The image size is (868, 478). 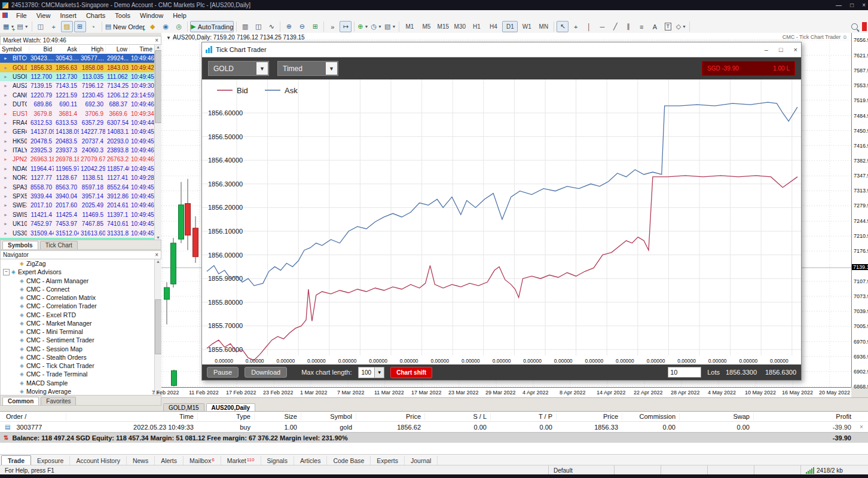 I want to click on market-watch-tab-symbols: Symbols, so click(x=20, y=245).